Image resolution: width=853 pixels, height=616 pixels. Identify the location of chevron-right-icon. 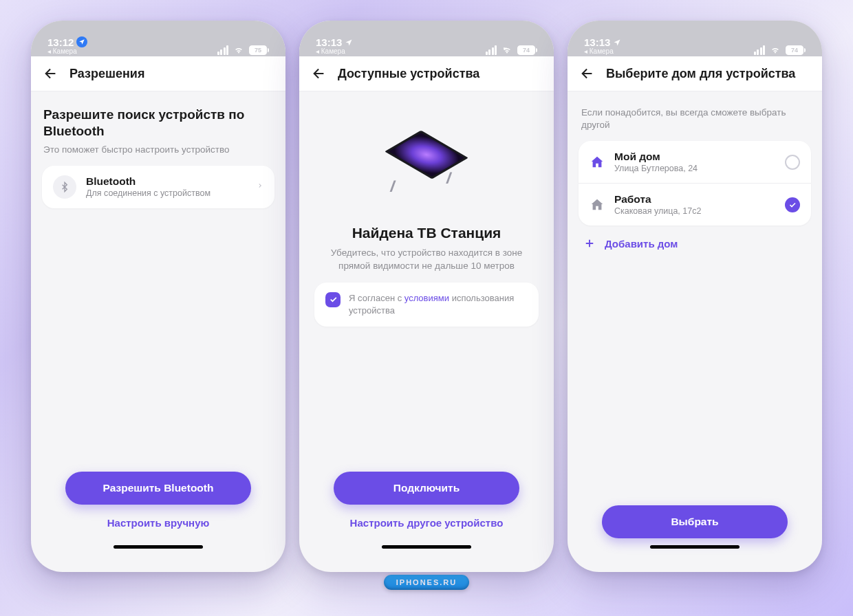
(260, 187).